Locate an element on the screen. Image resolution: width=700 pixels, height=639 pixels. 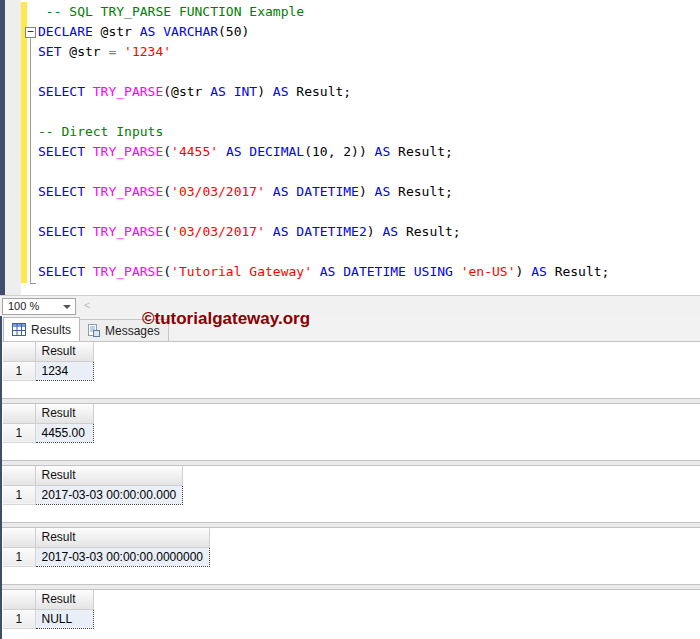
code-line: SET @str = '1234' is located at coordinates (324, 52).